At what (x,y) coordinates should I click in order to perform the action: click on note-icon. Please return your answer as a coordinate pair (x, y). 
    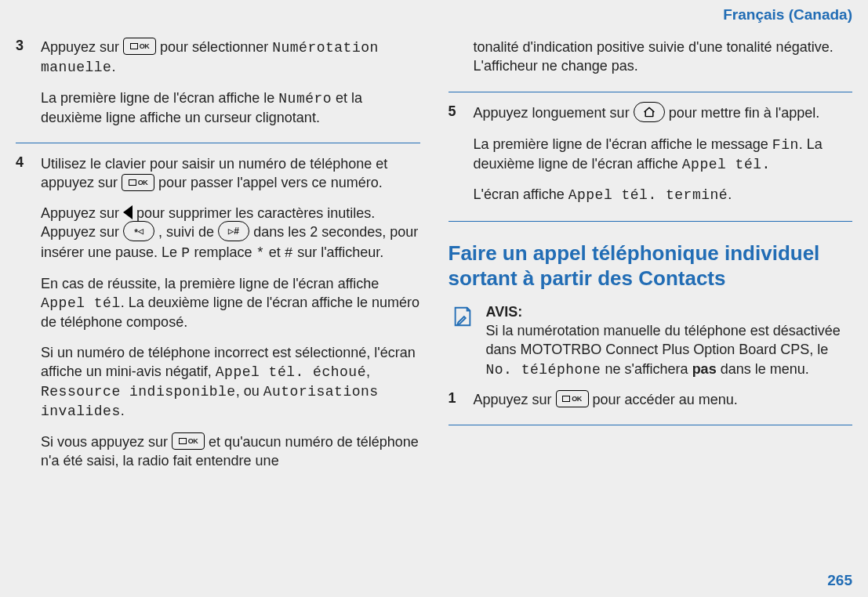
    Looking at the image, I should click on (463, 317).